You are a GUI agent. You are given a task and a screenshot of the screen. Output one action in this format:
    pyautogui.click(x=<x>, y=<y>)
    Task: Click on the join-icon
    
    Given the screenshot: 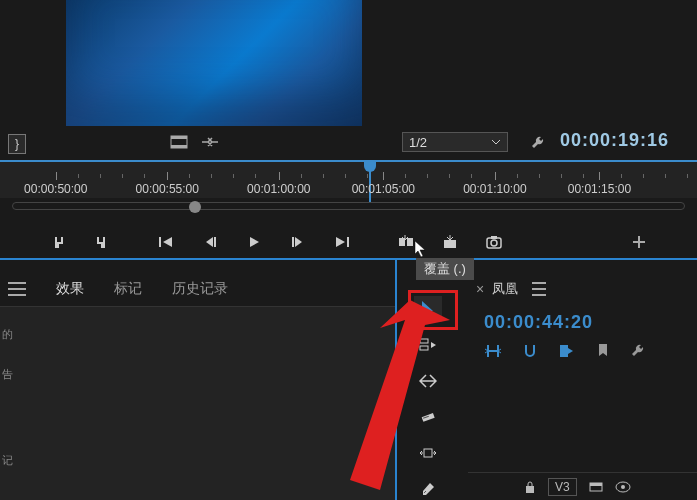 What is the action you would take?
    pyautogui.click(x=210, y=142)
    